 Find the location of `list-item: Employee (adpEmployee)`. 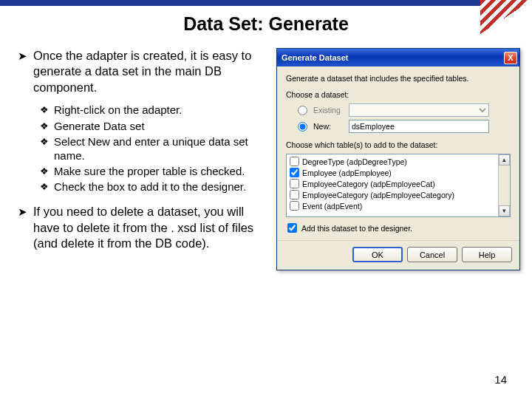

list-item: Employee (adpEmployee) is located at coordinates (392, 173).